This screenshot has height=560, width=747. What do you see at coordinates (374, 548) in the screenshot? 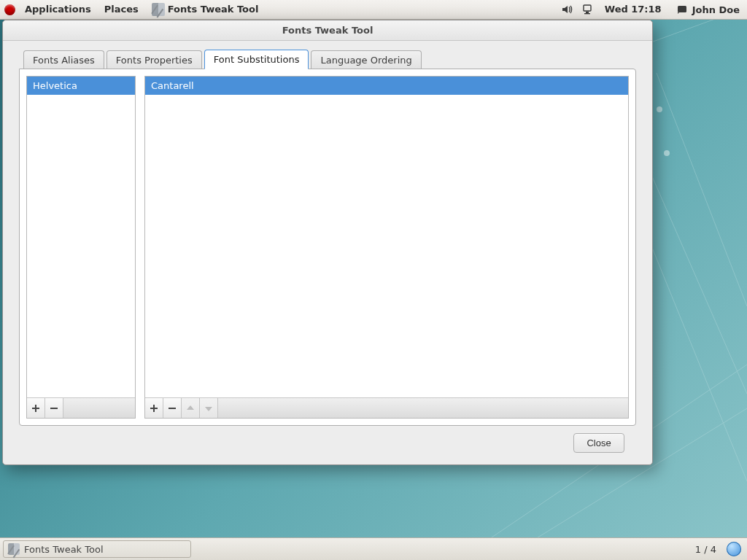
I see `bottom-panel: Fonts Tweak Tool 1 / 4` at bounding box center [374, 548].